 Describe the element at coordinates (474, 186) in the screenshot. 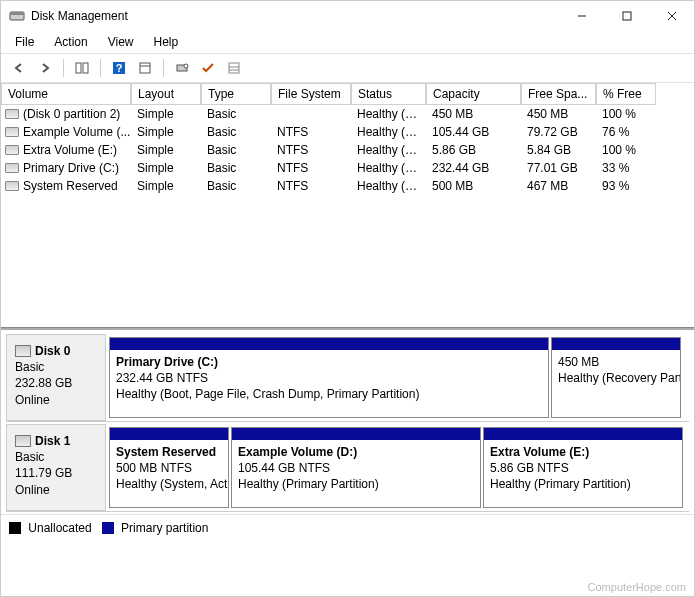

I see `cell-capacity: 500 MB` at that location.